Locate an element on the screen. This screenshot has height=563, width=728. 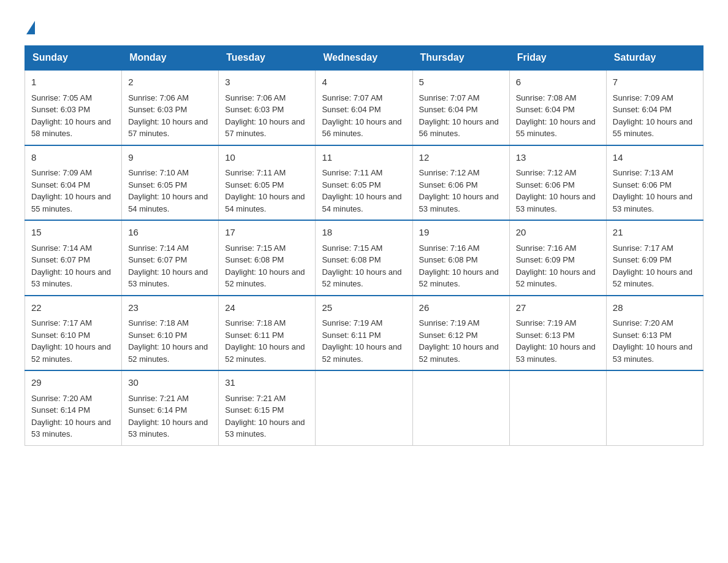
sunrise-info: Sunrise: 7:13 AM is located at coordinates (643, 173).